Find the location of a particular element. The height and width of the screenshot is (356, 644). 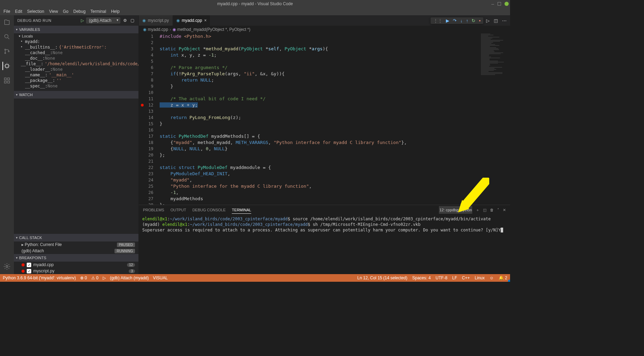

debug-config-select: (gdb) Attach is located at coordinates (103, 20).